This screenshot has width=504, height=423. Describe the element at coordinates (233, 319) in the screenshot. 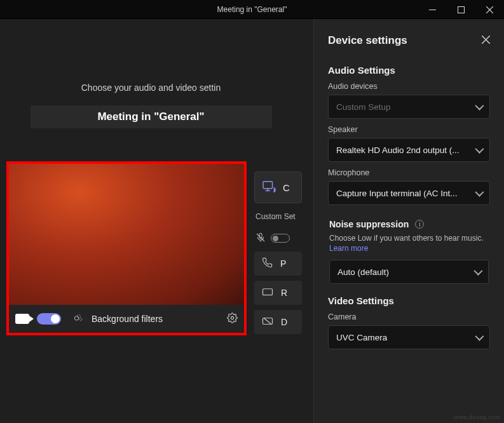

I see `gear-icon` at that location.